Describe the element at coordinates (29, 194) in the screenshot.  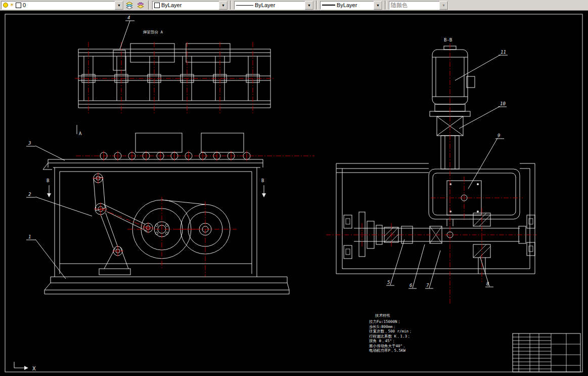
I see `balloon-label: 2` at that location.